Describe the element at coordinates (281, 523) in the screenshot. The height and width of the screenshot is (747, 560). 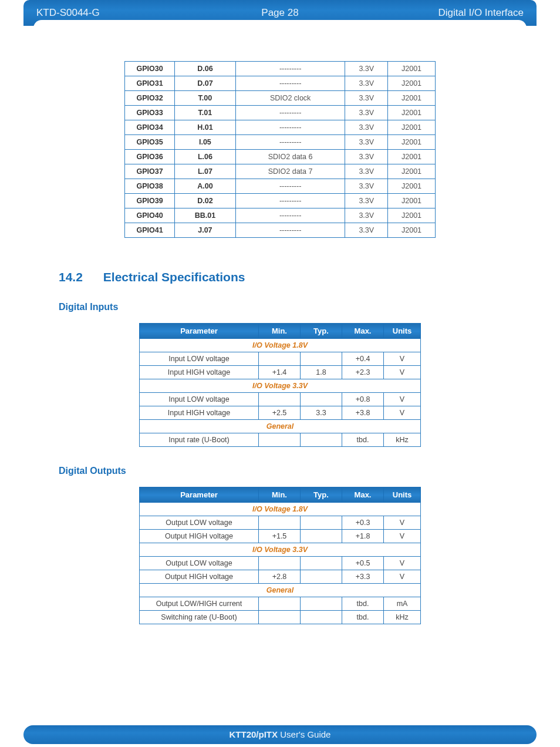
I see `table-row: Output LOW voltage+0.3V` at that location.